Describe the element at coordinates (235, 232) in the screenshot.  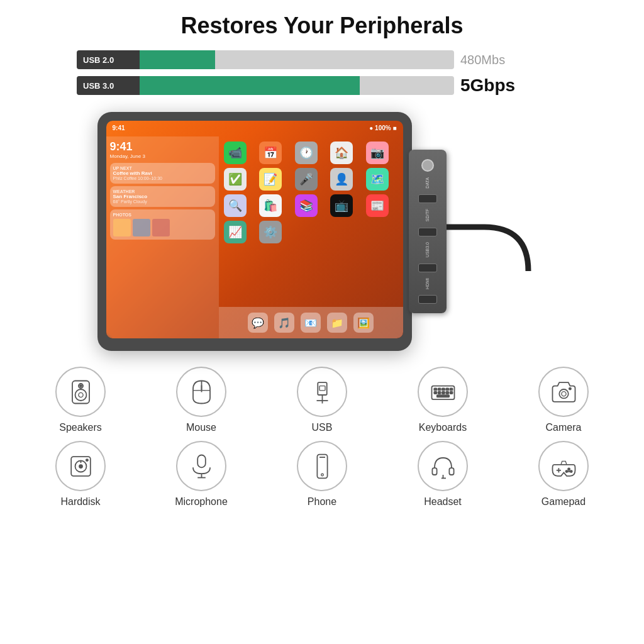
I see `app-stocks: 📈` at that location.